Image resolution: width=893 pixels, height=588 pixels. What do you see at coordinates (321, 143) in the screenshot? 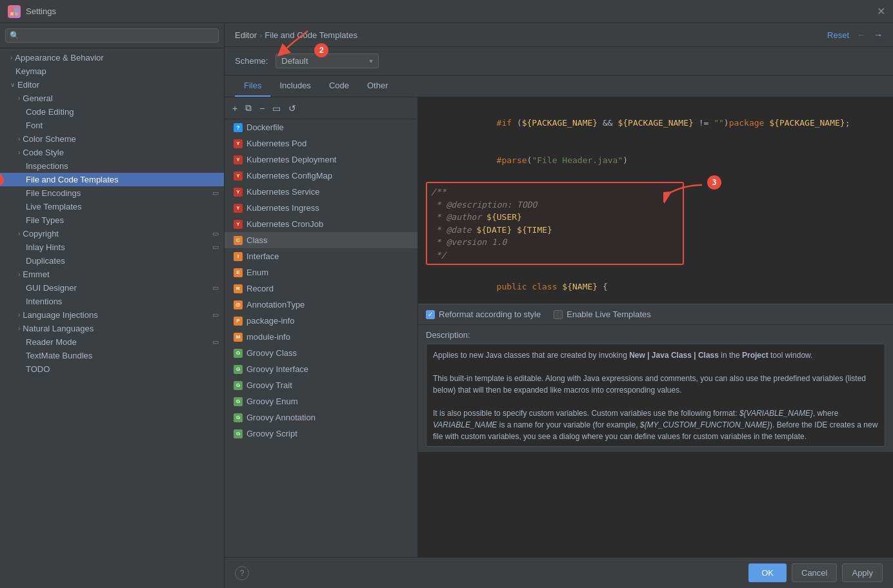
I see `template-item-k8s-pod: Y Kubernetes Pod` at bounding box center [321, 143].